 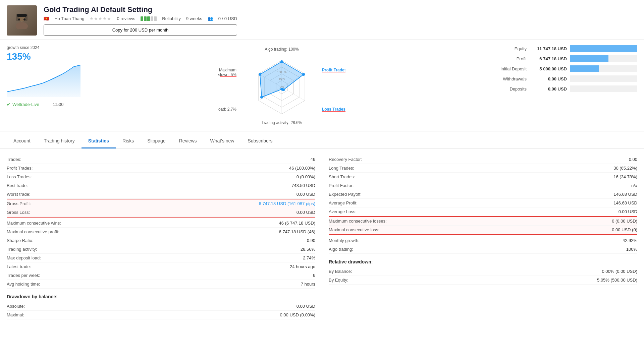 What do you see at coordinates (44, 105) in the screenshot?
I see `bottom-meta: ✔ Weltrade-Live 1:500` at bounding box center [44, 105].